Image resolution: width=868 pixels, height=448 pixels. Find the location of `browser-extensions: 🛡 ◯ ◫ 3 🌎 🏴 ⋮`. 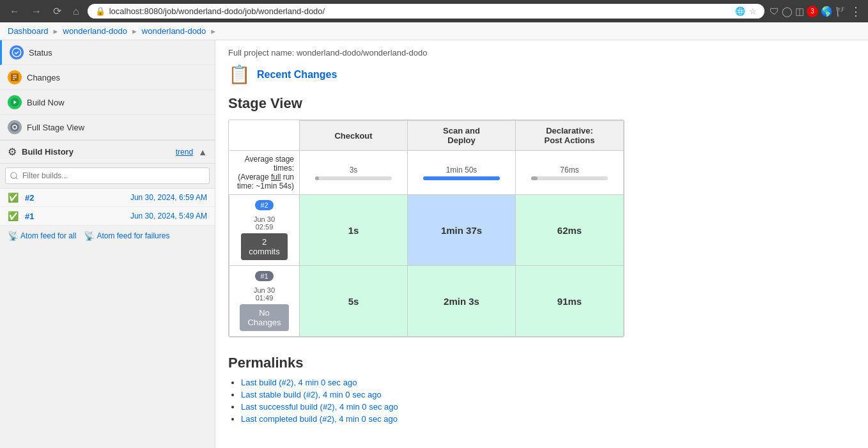

browser-extensions: 🛡 ◯ ◫ 3 🌎 🏴 ⋮ is located at coordinates (816, 12).